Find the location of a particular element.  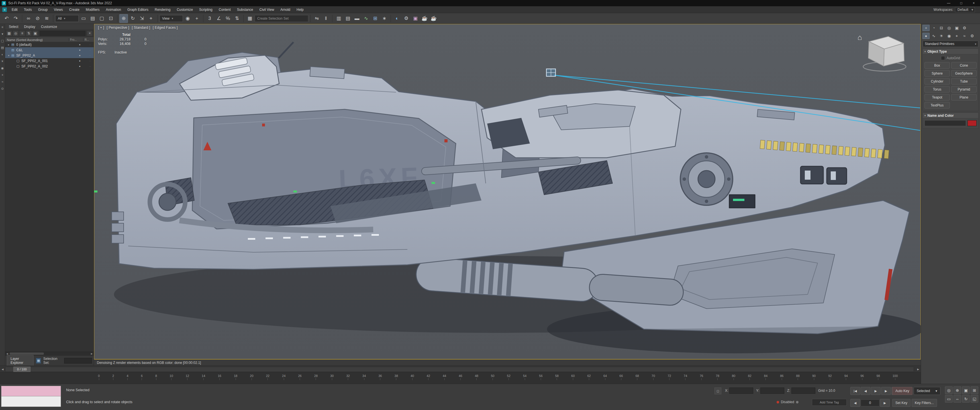

category-shapes-icon: ∿ is located at coordinates (934, 36).